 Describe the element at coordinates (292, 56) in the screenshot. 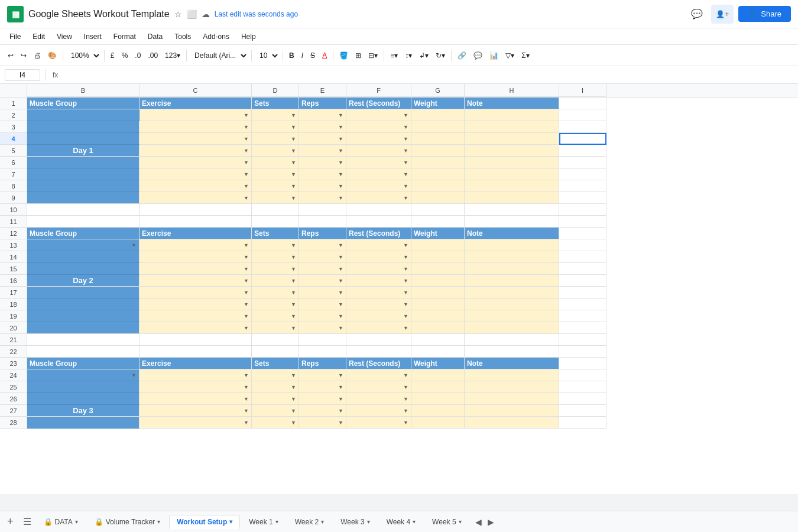

I see `bold-btn: B` at that location.